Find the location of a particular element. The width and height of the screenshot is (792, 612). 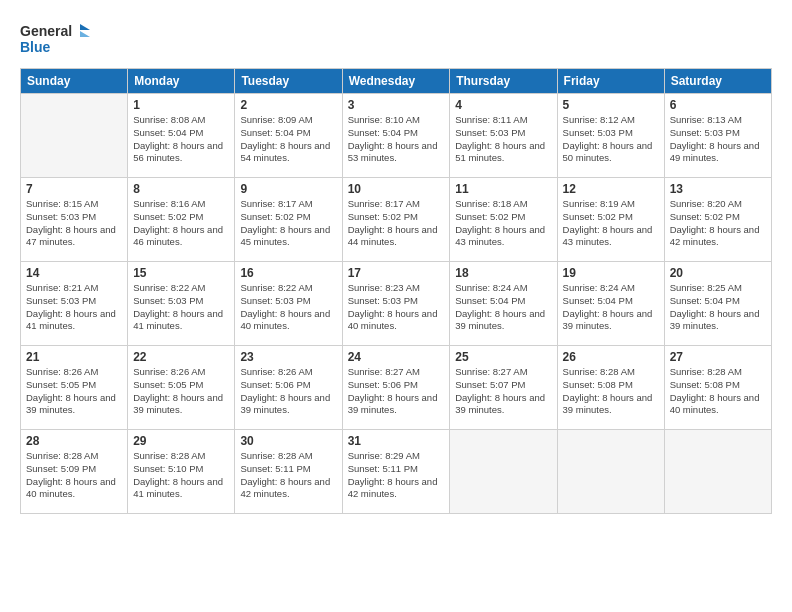

day-number: 6 is located at coordinates (718, 105).